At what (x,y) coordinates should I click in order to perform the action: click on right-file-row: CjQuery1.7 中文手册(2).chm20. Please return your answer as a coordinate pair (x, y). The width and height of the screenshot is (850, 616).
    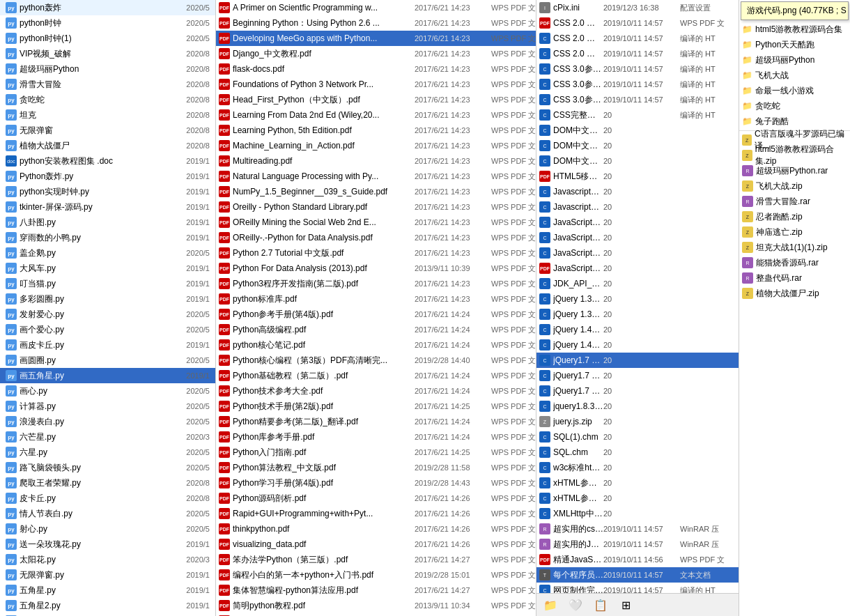
    Looking at the image, I should click on (638, 376).